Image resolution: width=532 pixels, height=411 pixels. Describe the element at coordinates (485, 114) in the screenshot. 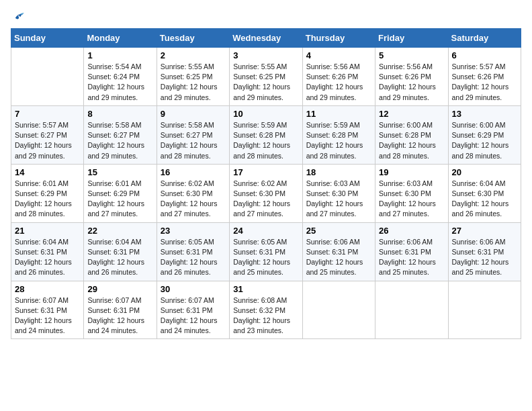

I see `day-number: 13` at that location.